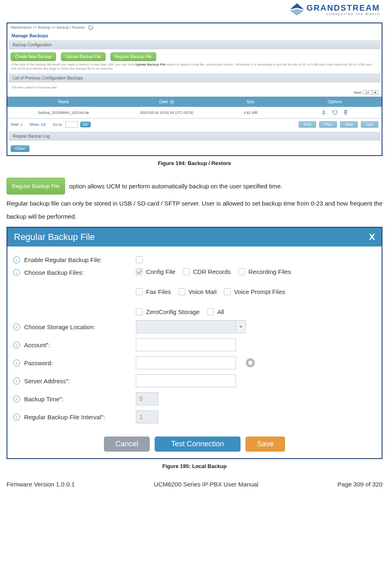 This screenshot has height=588, width=389. Describe the element at coordinates (187, 272) in the screenshot. I see `cdr-checkbox` at that location.